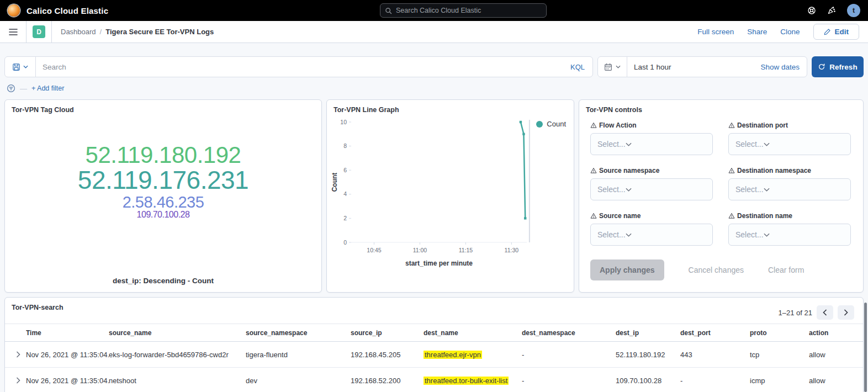 The image size is (868, 392). I want to click on apply-changes-button: Apply changes, so click(627, 270).